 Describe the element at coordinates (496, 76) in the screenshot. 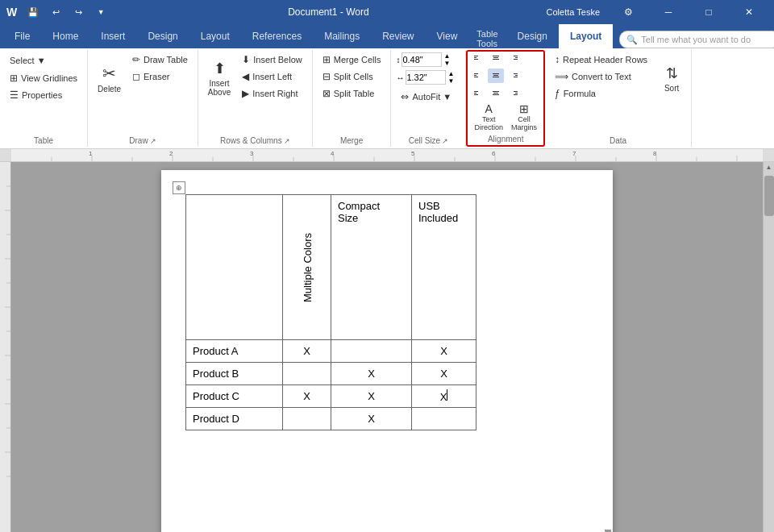

I see `align-center-btn` at that location.